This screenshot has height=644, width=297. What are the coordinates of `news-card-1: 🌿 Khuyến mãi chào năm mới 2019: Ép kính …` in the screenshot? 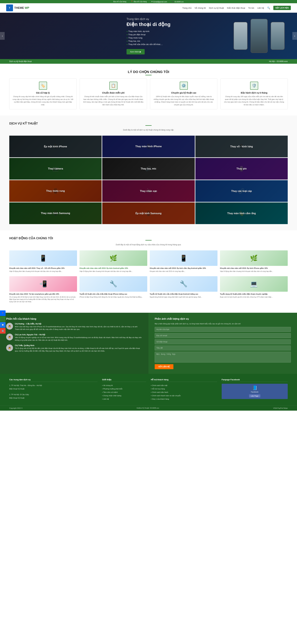 It's located at (114, 262).